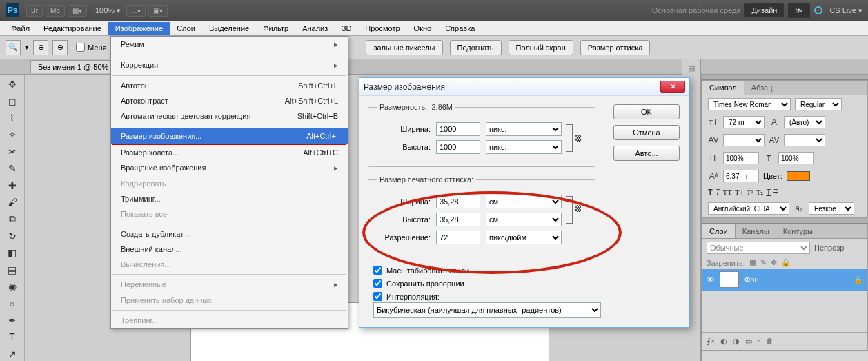 This screenshot has width=868, height=361. What do you see at coordinates (753, 262) in the screenshot?
I see `lock-pixels-icon: ▦` at bounding box center [753, 262].